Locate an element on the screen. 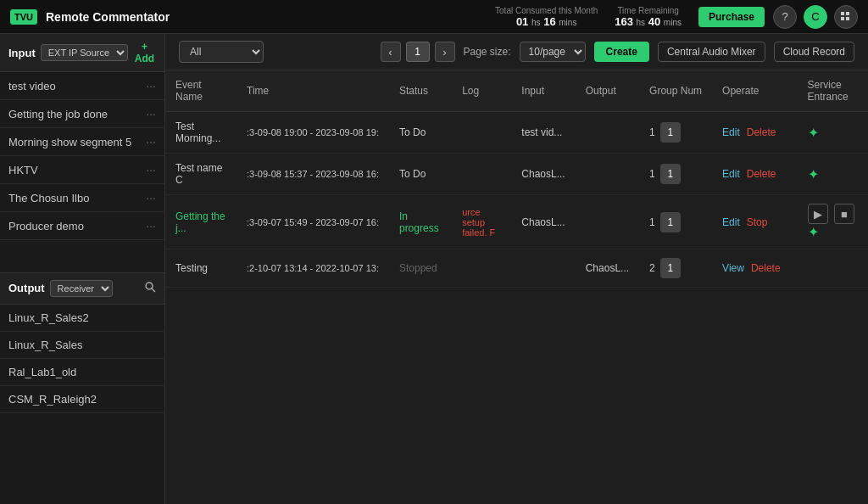 This screenshot has height=504, width=868. sidebar-output-item: Linux_R_Sales2 is located at coordinates (82, 318).